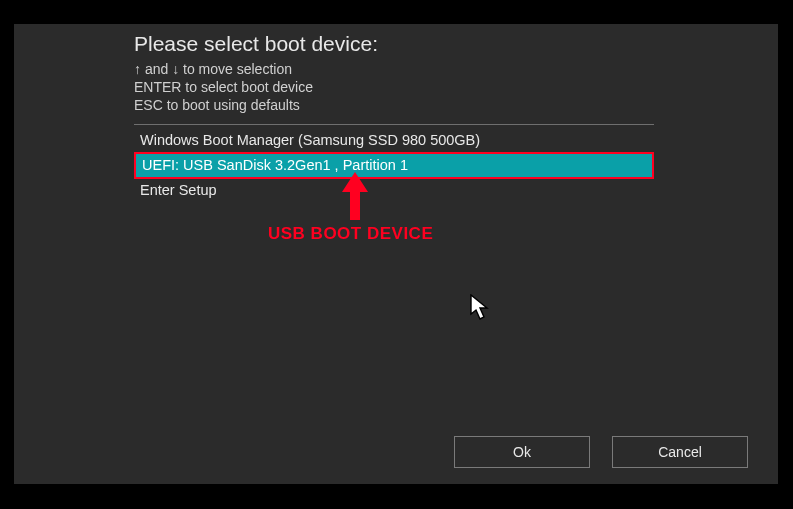 This screenshot has width=793, height=509. Describe the element at coordinates (394, 166) in the screenshot. I see `boot-device-usb: UEFI: USB SanDisk 3.2Gen1 , Partition 1` at that location.